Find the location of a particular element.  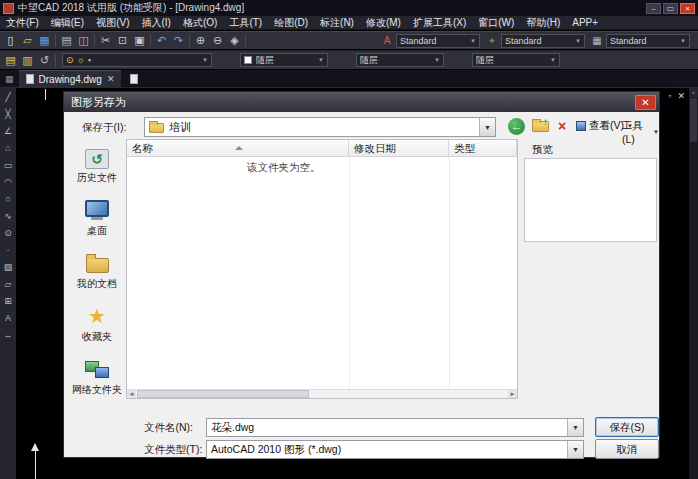

bylayer-combo-1: 随层▼ is located at coordinates (284, 60).